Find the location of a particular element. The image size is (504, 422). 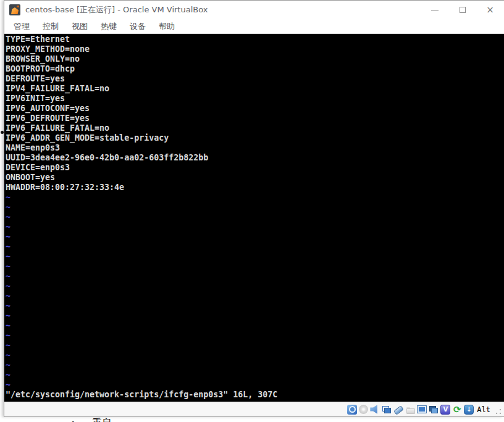

minimize-icon is located at coordinates (435, 10).